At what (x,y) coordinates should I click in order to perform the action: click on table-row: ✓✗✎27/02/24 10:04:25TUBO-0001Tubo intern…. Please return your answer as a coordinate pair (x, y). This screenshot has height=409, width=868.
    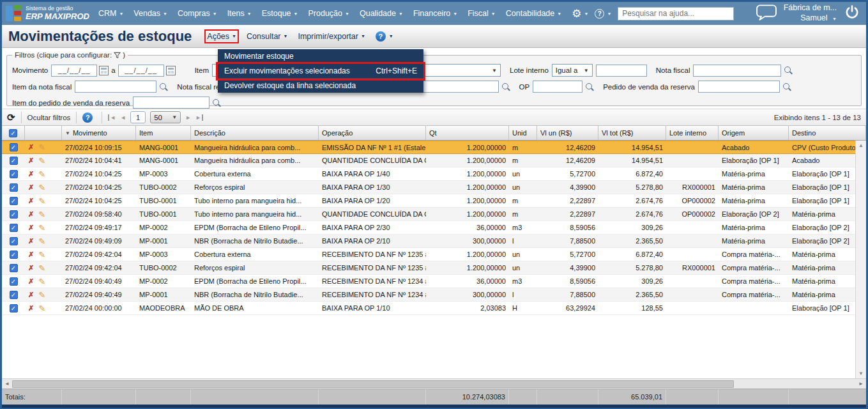
    Looking at the image, I should click on (429, 201).